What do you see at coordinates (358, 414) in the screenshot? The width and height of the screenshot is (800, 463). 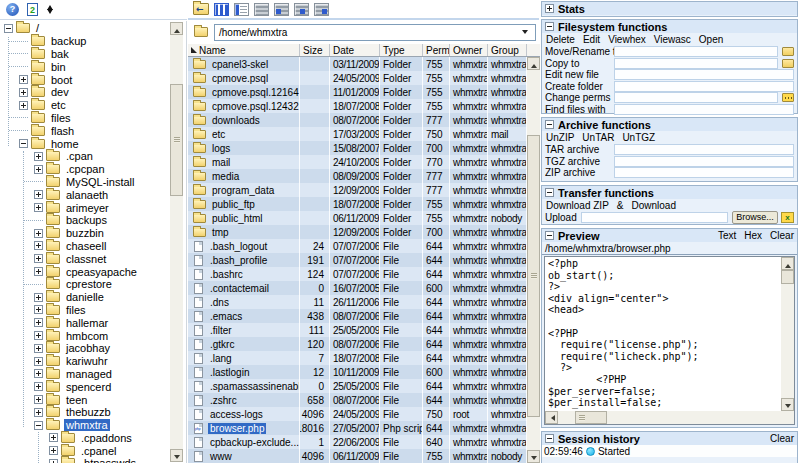 I see `file-row-access-logs: access-logs409624/05/2009File750rootwhmx…` at bounding box center [358, 414].